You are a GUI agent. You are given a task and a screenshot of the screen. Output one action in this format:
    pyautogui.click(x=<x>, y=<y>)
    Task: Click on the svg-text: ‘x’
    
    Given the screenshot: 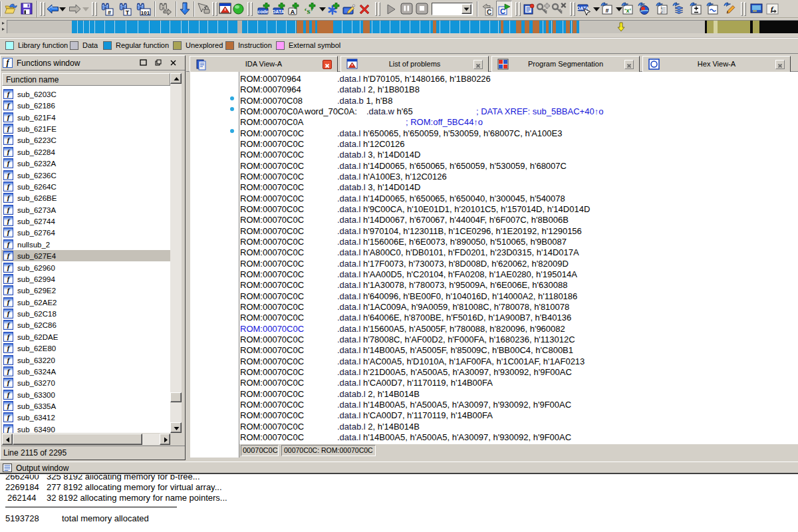 What is the action you would take?
    pyautogui.click(x=628, y=11)
    